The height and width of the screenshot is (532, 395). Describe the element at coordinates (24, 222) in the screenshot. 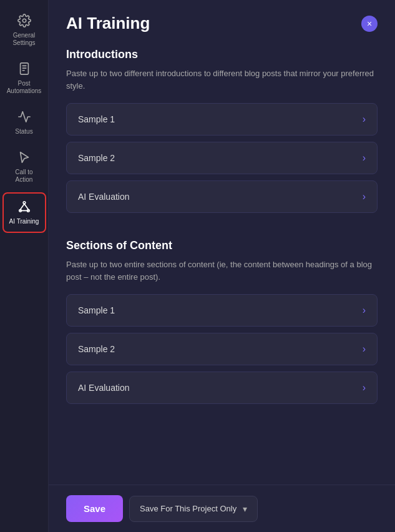

I see `sidebar-item-label: AI Training` at that location.